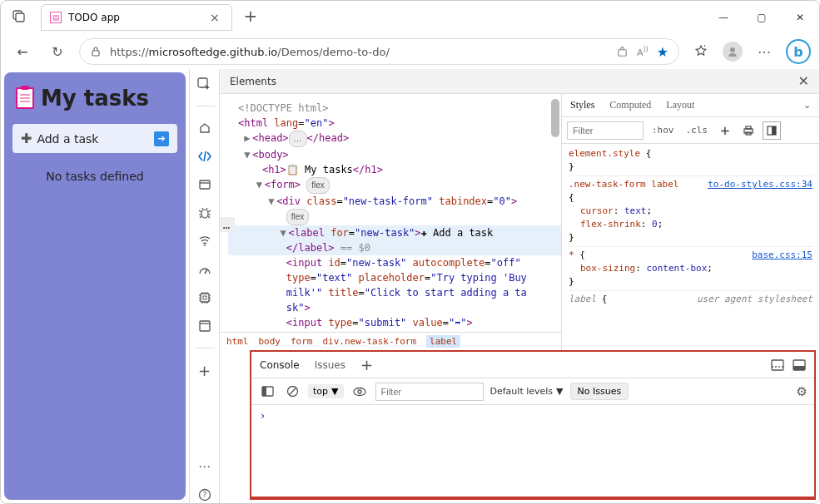 The width and height of the screenshot is (820, 504). I want to click on hov-toggle: :hov, so click(663, 130).